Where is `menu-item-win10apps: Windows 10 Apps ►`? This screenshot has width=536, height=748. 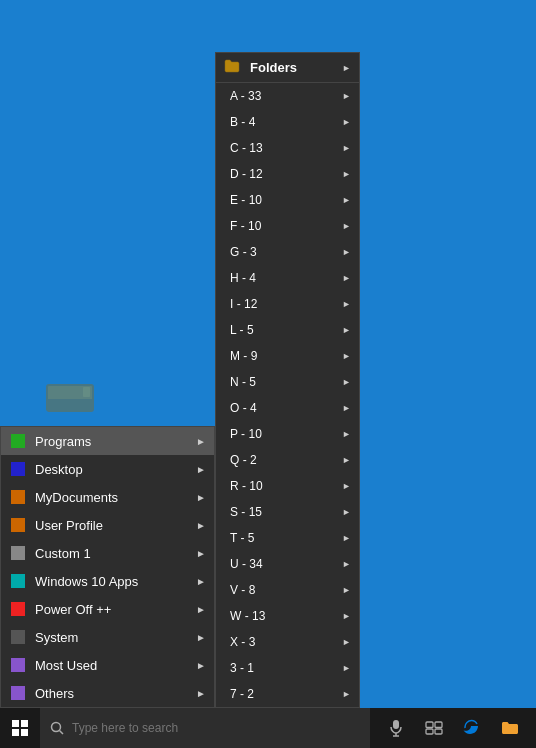 menu-item-win10apps: Windows 10 Apps ► is located at coordinates (108, 581).